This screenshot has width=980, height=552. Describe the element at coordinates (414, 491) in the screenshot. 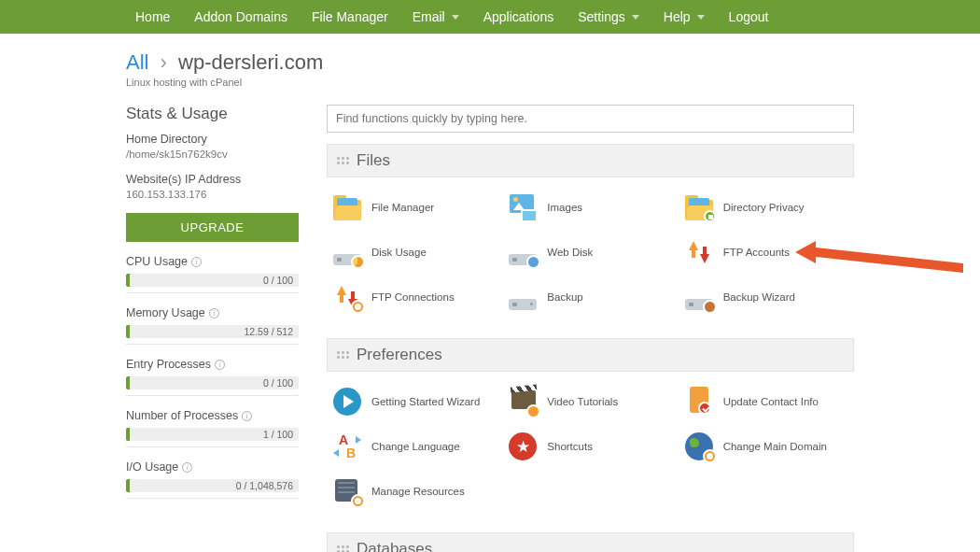

I see `item-manage-resources: Manage Resources` at that location.